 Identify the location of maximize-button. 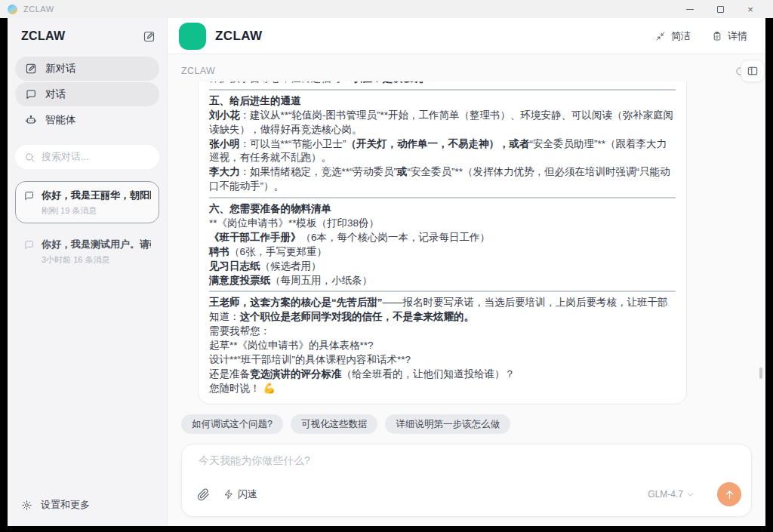
(720, 9).